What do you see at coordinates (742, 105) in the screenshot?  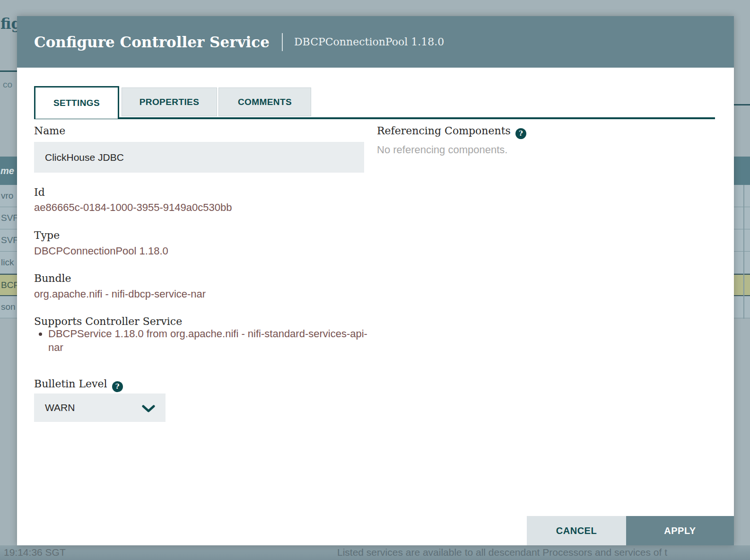 I see `background-divider-right` at bounding box center [742, 105].